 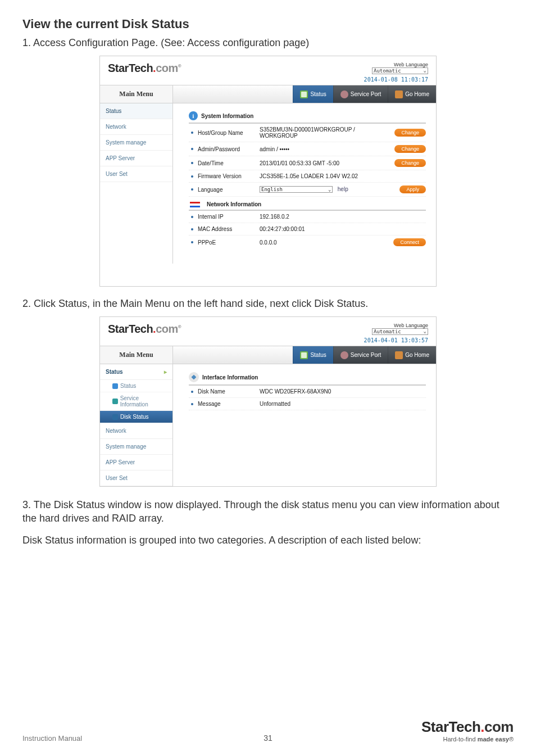 What do you see at coordinates (312, 94) in the screenshot?
I see `tab-status: Status` at bounding box center [312, 94].